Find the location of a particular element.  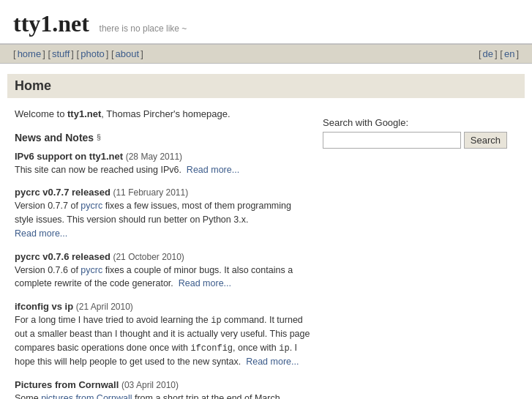

navigation: [ home ] [ stuff ] [ photo ] [ about ] [… is located at coordinates (266, 54).